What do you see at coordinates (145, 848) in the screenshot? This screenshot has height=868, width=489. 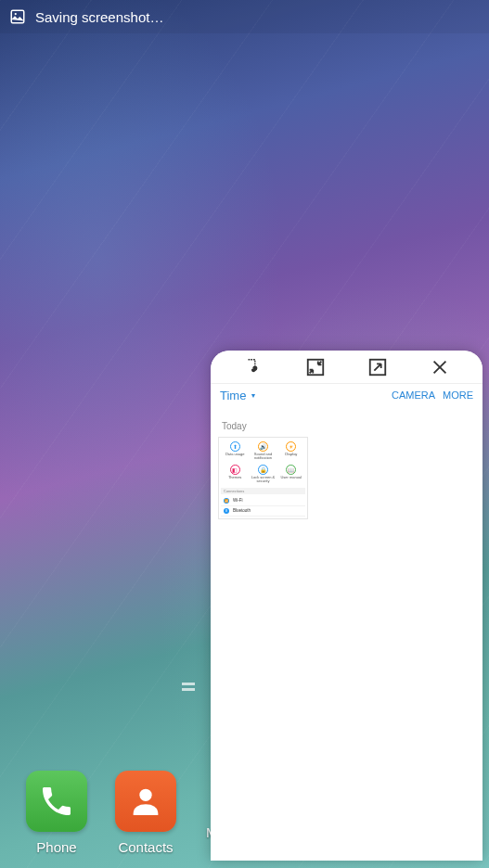 I see `contacts-label: Contacts` at bounding box center [145, 848].